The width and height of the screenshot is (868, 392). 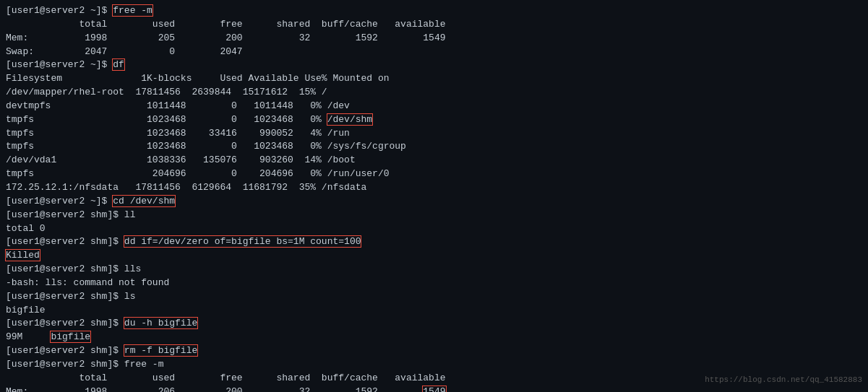 I want to click on line-21: -bash: lls: command not found, so click(x=434, y=283).